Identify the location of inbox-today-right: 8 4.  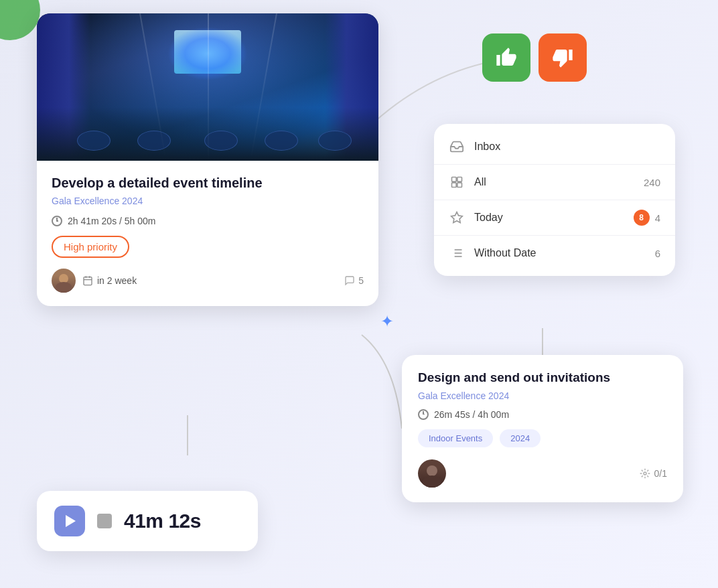
(647, 218).